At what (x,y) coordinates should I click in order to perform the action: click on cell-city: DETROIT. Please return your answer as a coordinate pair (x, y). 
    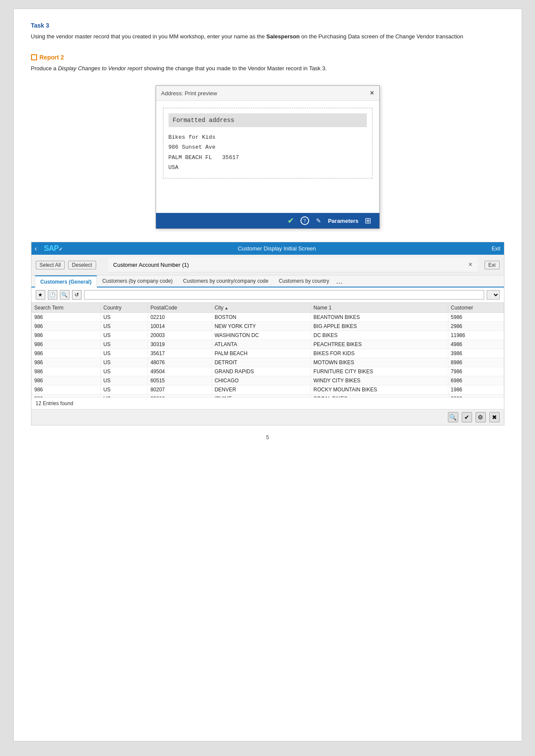
    Looking at the image, I should click on (261, 363).